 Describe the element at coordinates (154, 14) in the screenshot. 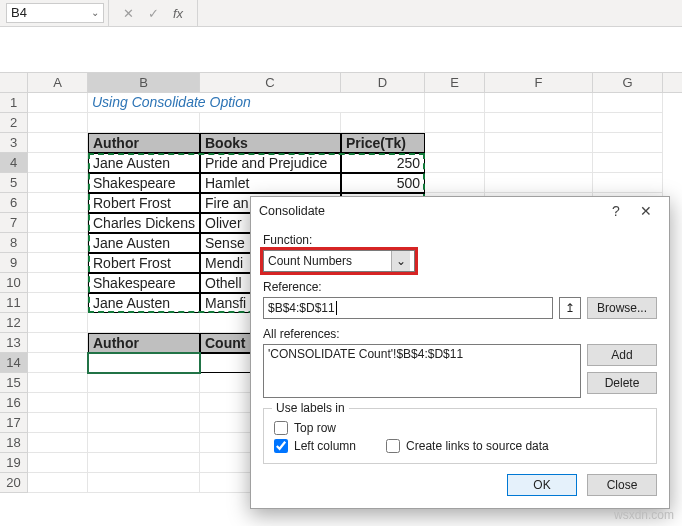

I see `accept-icon: ✓` at that location.